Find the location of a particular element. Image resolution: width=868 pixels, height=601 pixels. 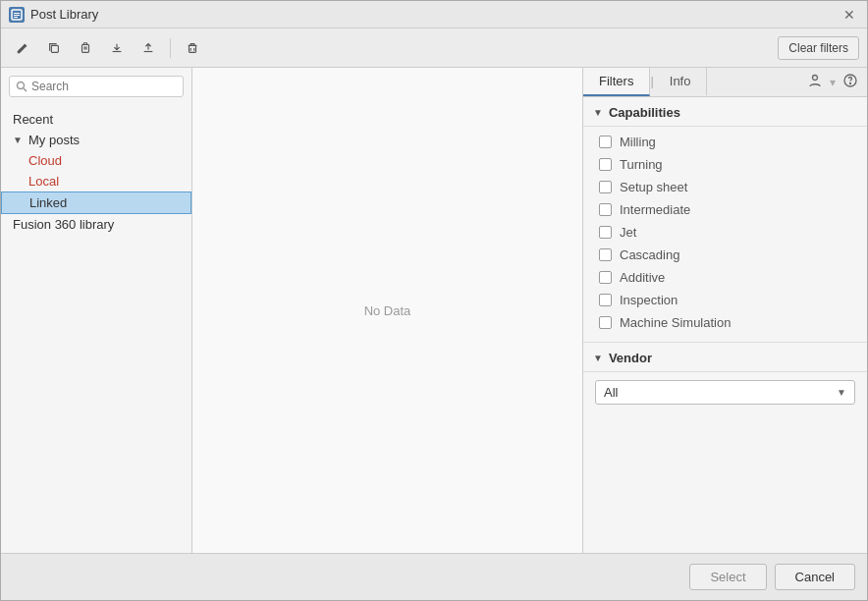

inspection-label: Inspection is located at coordinates (648, 300).